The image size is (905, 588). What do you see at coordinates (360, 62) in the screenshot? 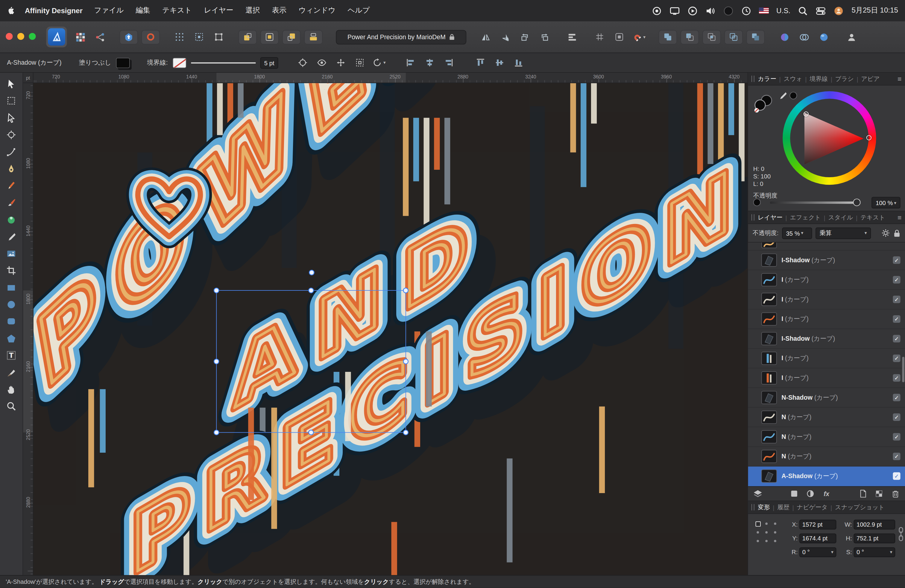
I see `cycle-selection-box-button` at bounding box center [360, 62].